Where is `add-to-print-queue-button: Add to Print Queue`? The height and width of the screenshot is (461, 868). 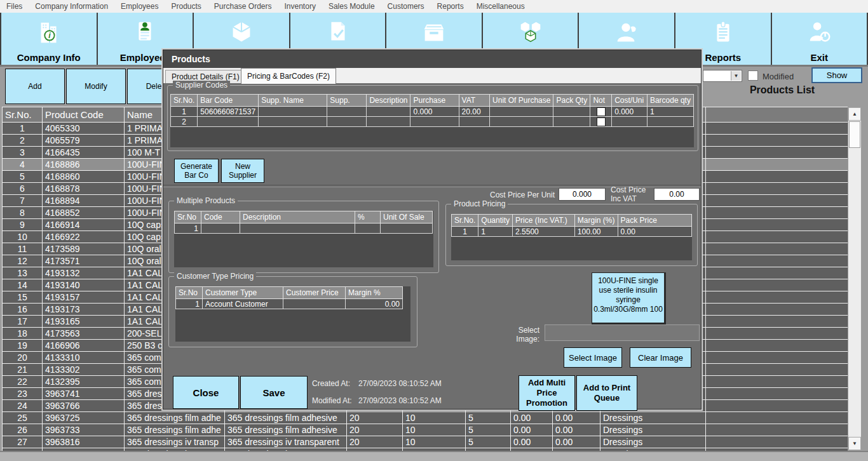
add-to-print-queue-button: Add to Print Queue is located at coordinates (607, 393).